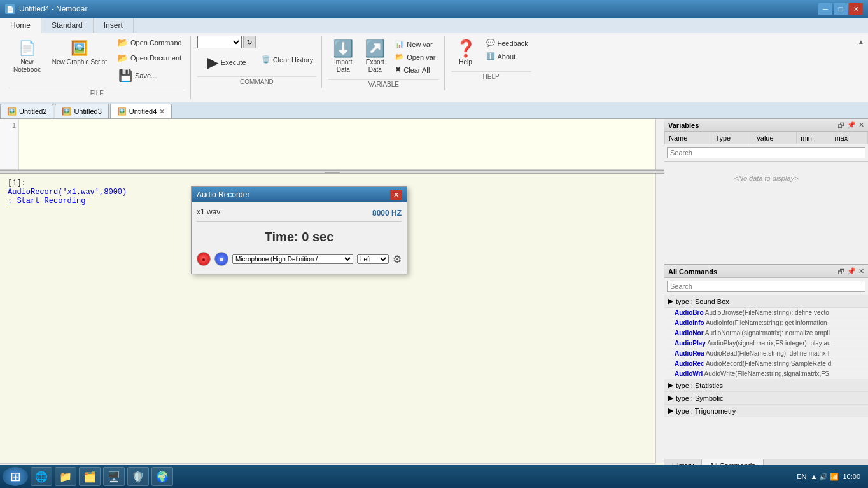 The height and width of the screenshot is (488, 868). I want to click on category-sound-box: ▶ type : Sound Box, so click(766, 302).